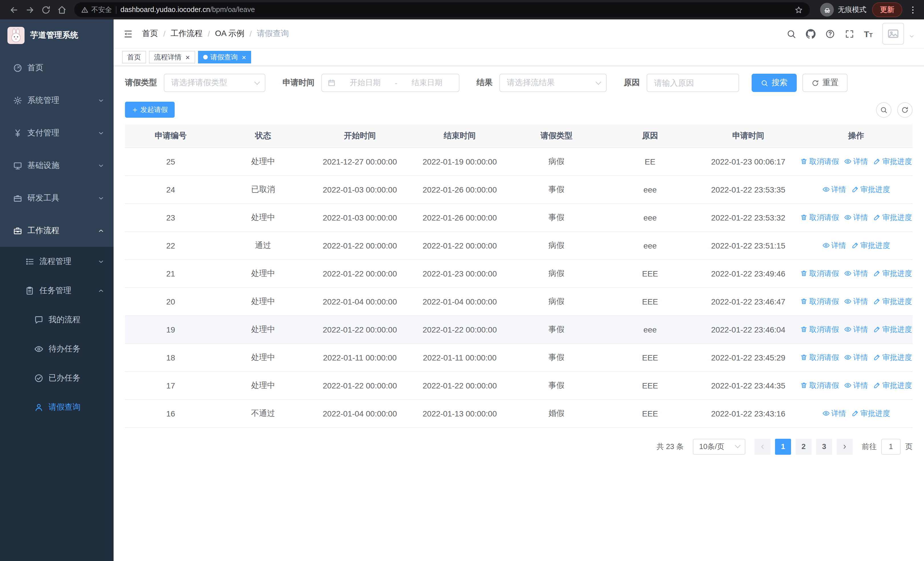  I want to click on user-menu-caret, so click(912, 36).